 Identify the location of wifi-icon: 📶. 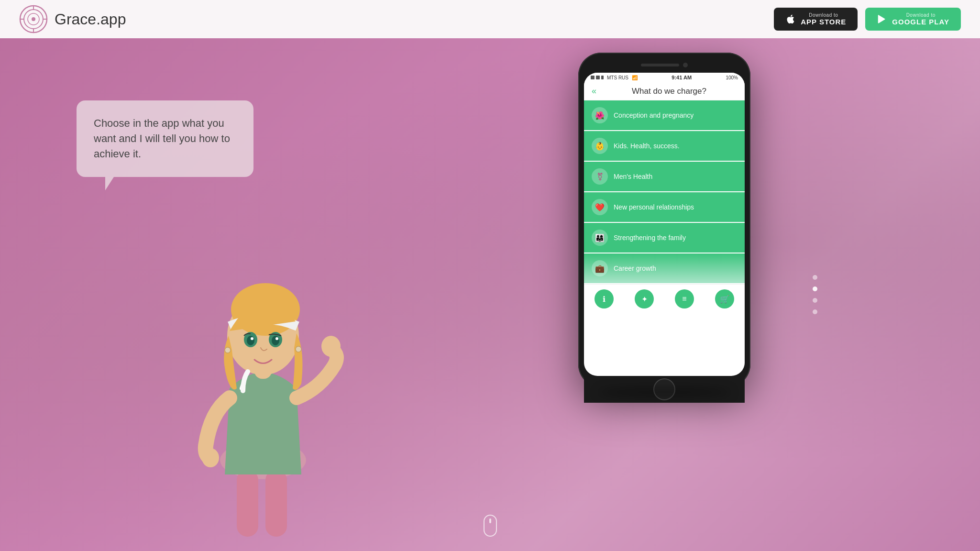
(635, 77).